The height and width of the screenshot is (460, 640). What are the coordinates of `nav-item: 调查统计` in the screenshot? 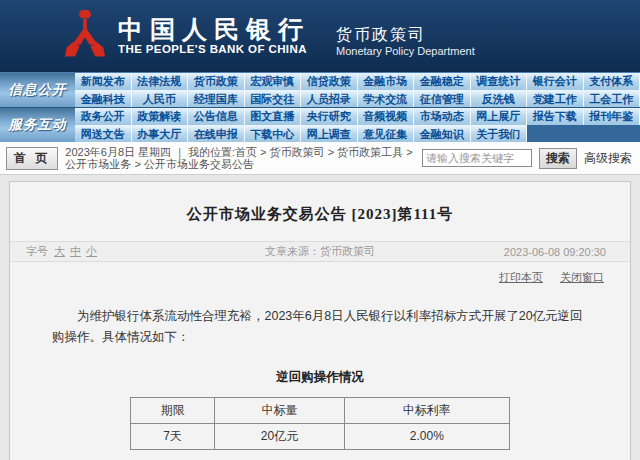 It's located at (500, 82).